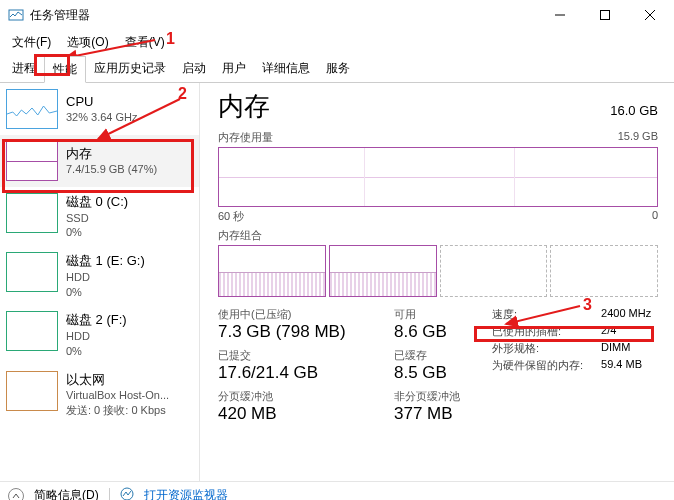  Describe the element at coordinates (434, 373) in the screenshot. I see `cached-value: 8.5 GB` at that location.